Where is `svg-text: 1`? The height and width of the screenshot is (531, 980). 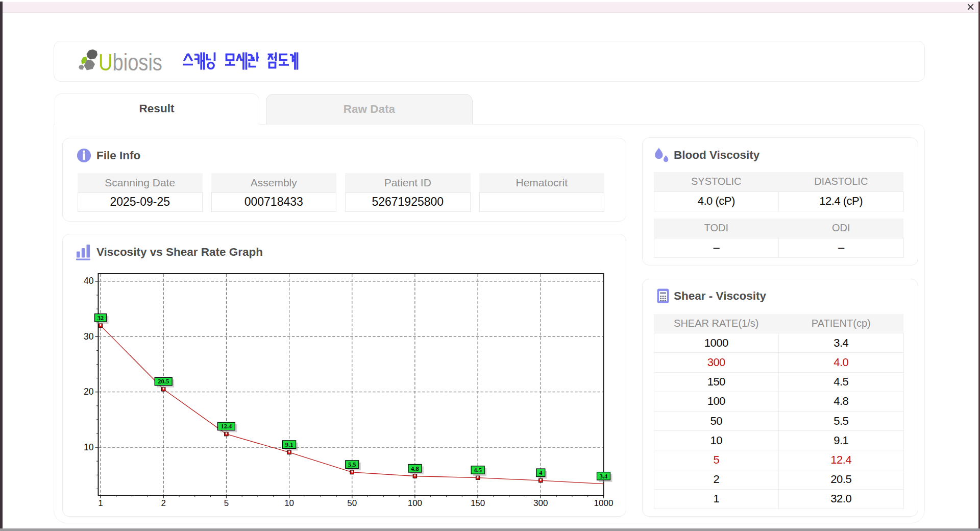 svg-text: 1 is located at coordinates (100, 503).